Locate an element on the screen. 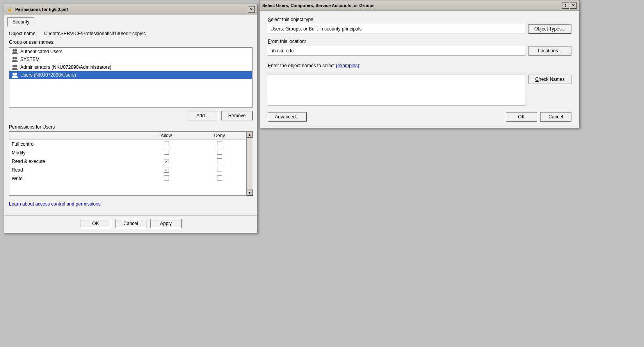 This screenshot has height=347, width=644. perm-row-write: Write is located at coordinates (128, 179).